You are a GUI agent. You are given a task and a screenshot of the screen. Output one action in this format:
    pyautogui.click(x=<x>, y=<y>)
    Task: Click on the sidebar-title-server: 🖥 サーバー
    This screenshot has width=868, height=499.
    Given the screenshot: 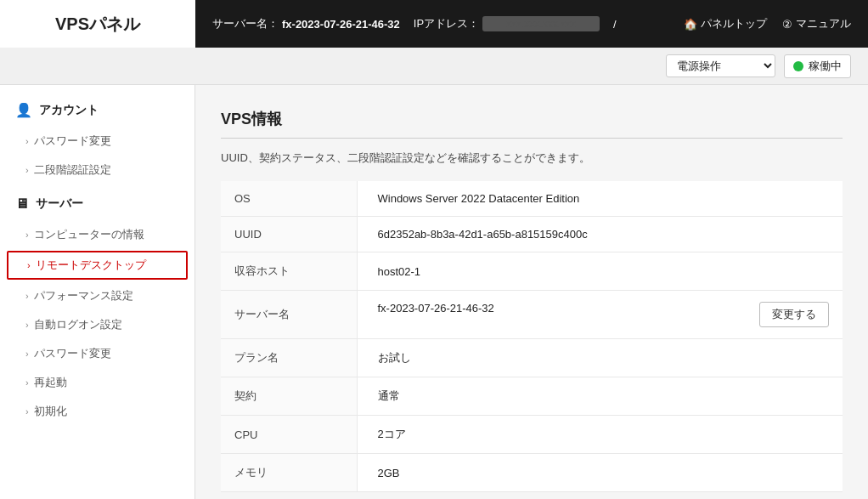 What is the action you would take?
    pyautogui.click(x=97, y=204)
    